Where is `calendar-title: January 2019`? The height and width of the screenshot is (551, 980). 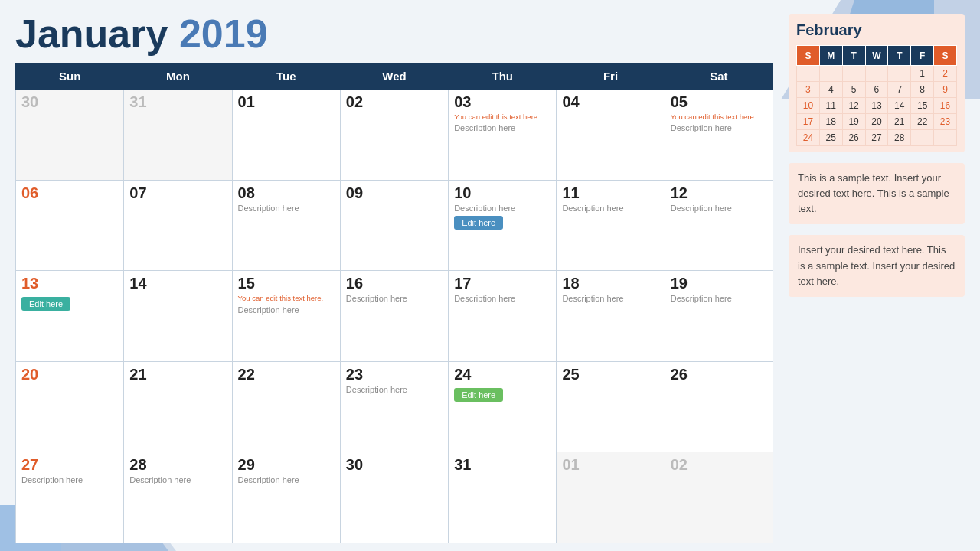
calendar-title: January 2019 is located at coordinates (394, 34).